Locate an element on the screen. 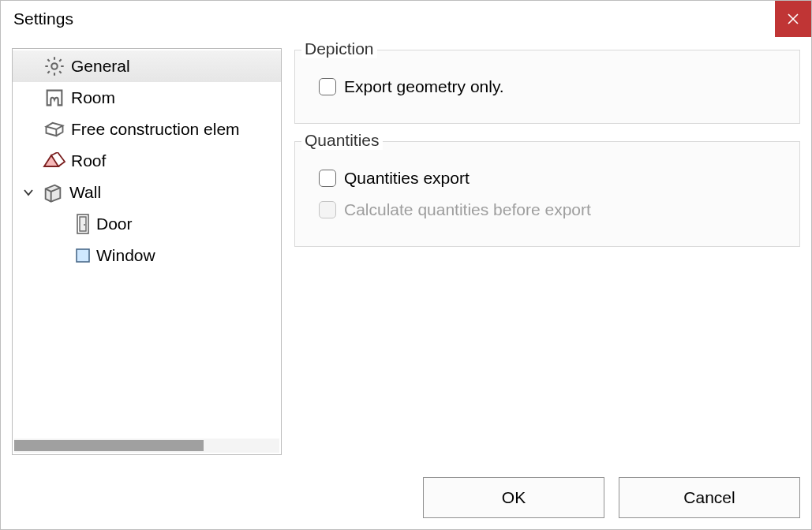  tree-item-window: Window is located at coordinates (147, 256).